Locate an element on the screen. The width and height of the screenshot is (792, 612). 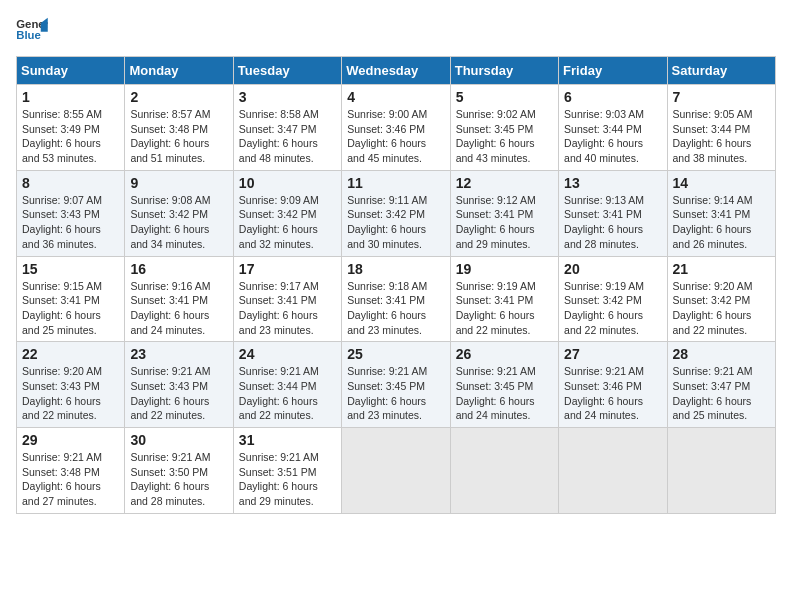
day-info: Sunrise: 9:14 AM Sunset: 3:41 PM Dayligh… is located at coordinates (722, 222).